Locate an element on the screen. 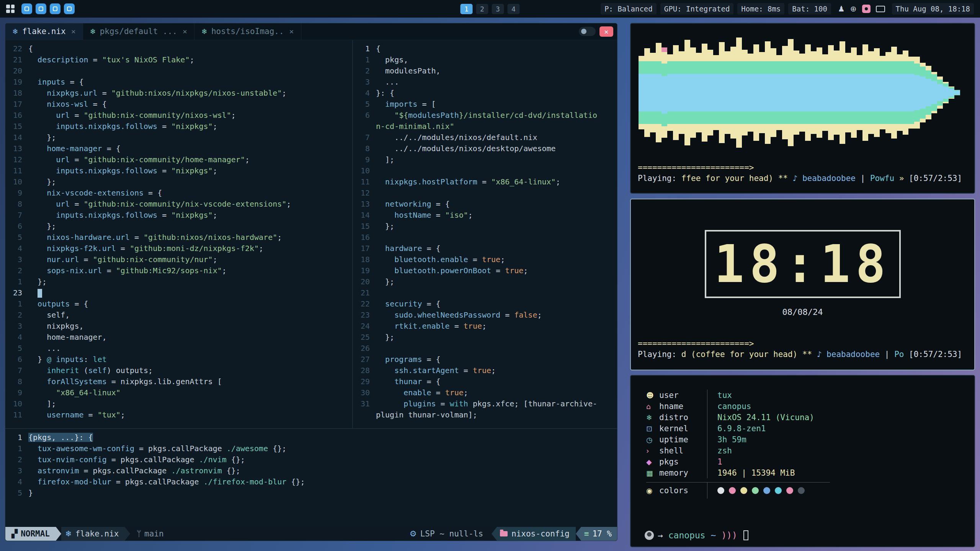 The height and width of the screenshot is (551, 980). code-line: 8 ../../modules/nixos/desktop/awesome is located at coordinates (485, 148).